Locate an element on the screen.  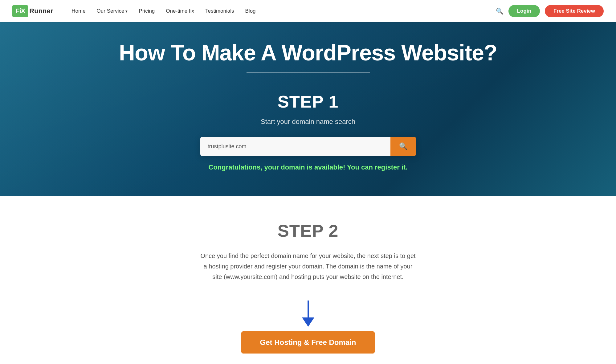
step1-subtitle: Start your domain name search is located at coordinates (308, 122).